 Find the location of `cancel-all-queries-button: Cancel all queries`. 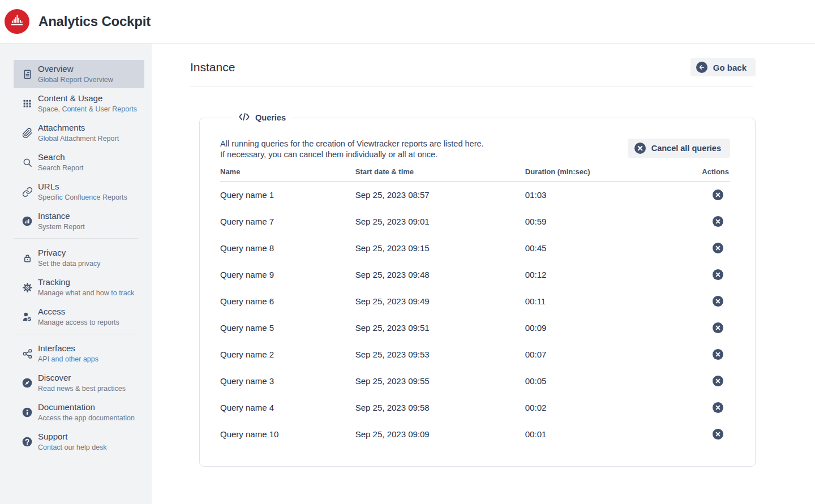

cancel-all-queries-button: Cancel all queries is located at coordinates (679, 148).